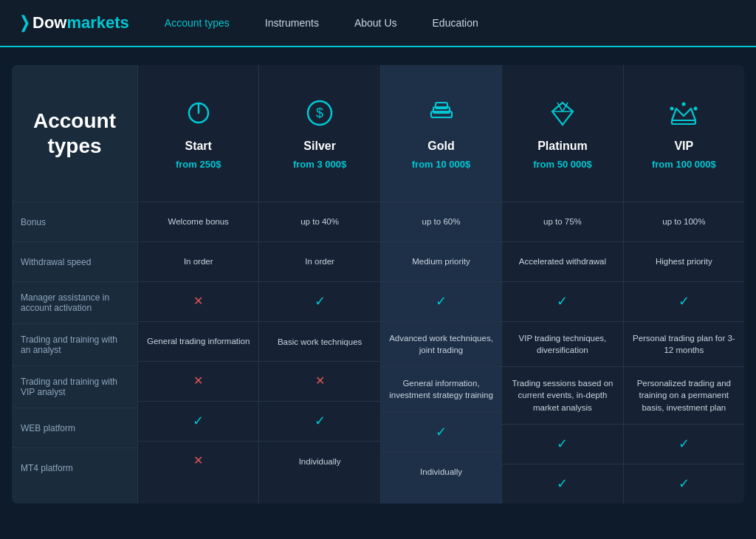 The height and width of the screenshot is (539, 756). Describe the element at coordinates (319, 261) in the screenshot. I see `silver-withdrawal: In order` at that location.